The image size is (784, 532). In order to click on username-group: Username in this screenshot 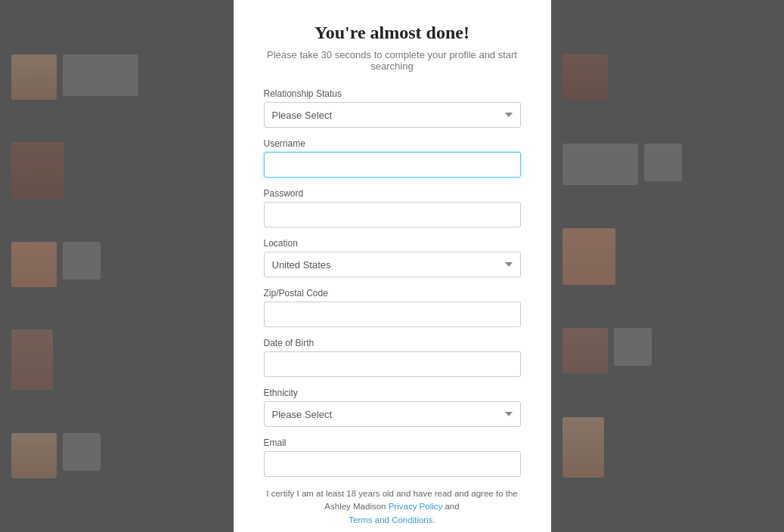, I will do `click(392, 158)`.